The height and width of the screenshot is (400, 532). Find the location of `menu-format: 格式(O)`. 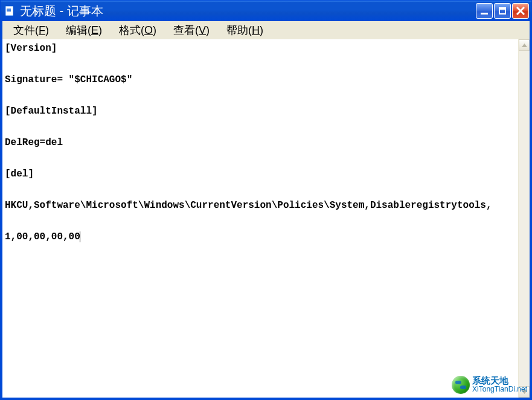

menu-format: 格式(O) is located at coordinates (138, 30).